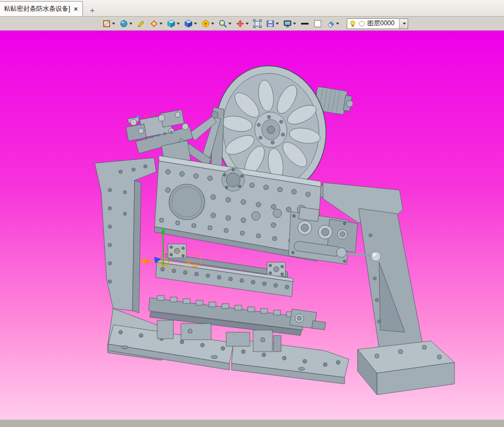  Describe the element at coordinates (318, 24) in the screenshot. I see `color-swatch-icon` at that location.